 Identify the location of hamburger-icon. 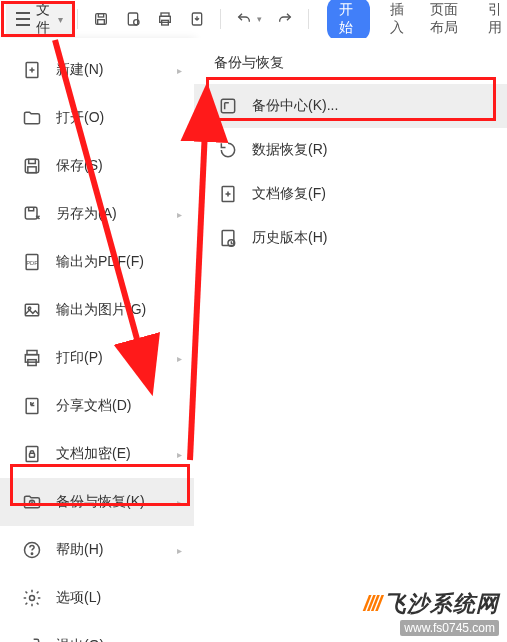
(23, 19).